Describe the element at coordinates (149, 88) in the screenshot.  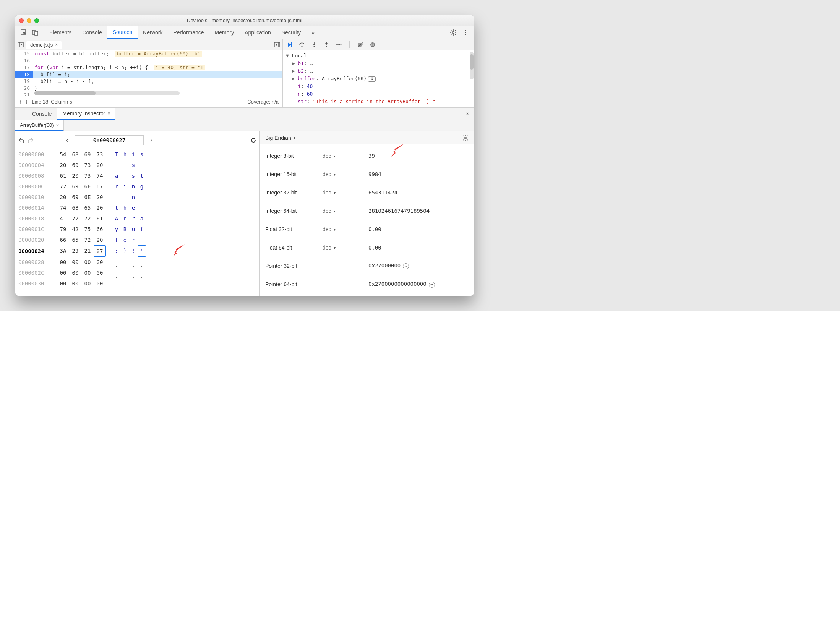
I see `code-line: 20}` at that location.